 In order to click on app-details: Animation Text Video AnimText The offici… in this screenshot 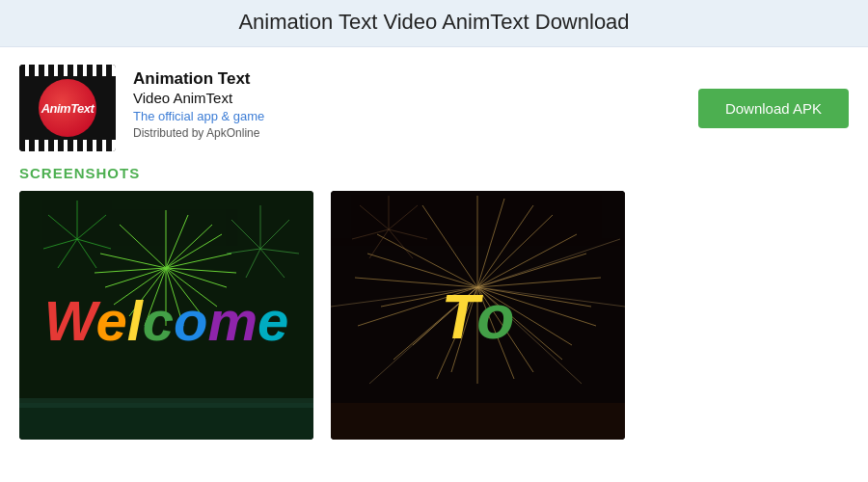, I will do `click(407, 102)`.